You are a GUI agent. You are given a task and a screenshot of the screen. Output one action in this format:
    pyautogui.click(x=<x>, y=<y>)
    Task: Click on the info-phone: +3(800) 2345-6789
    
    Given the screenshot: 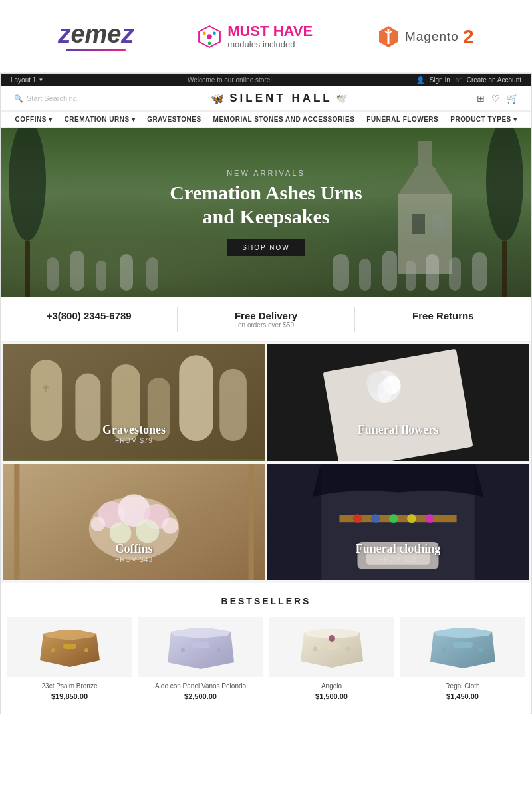 What is the action you would take?
    pyautogui.click(x=89, y=319)
    